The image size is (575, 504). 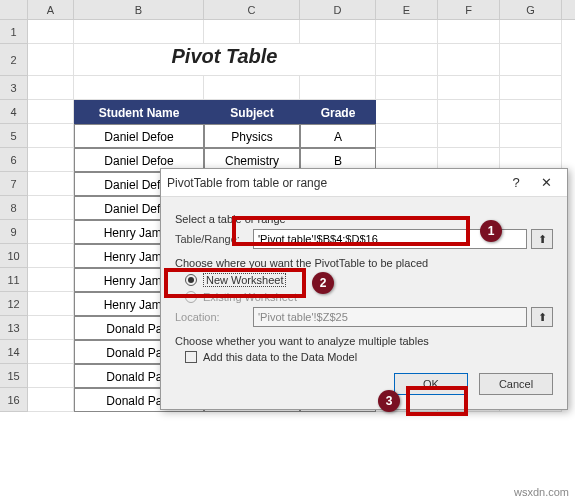 What do you see at coordinates (491, 231) in the screenshot?
I see `step-marker-1: 1` at bounding box center [491, 231].